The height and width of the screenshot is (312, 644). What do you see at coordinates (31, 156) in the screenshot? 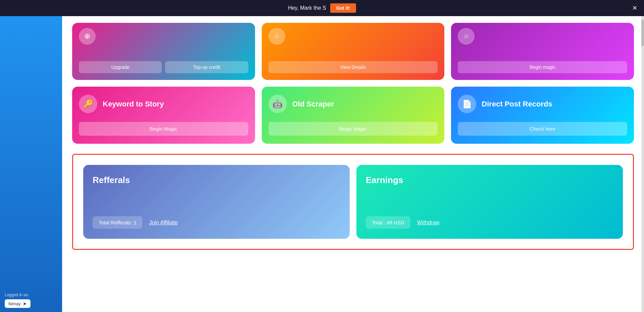
I see `sidebar: Logged in as: Nimay ➤` at bounding box center [31, 156].